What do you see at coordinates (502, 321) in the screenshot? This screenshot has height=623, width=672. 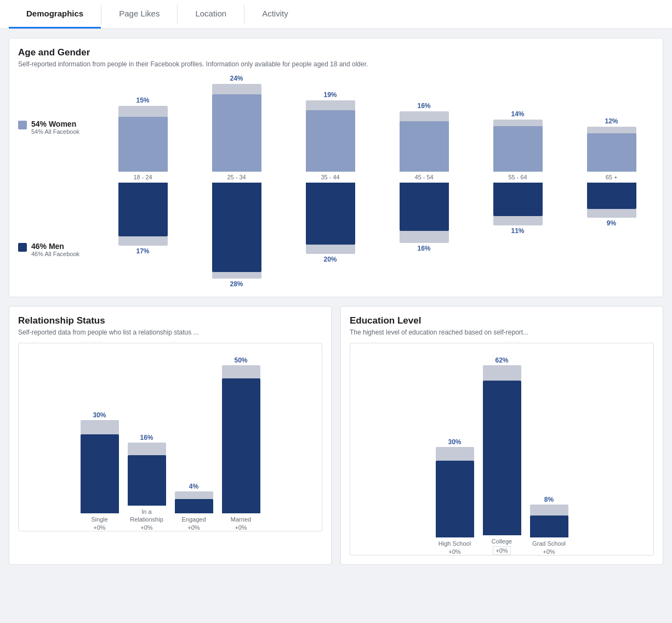 I see `education-title: Education Level` at bounding box center [502, 321].